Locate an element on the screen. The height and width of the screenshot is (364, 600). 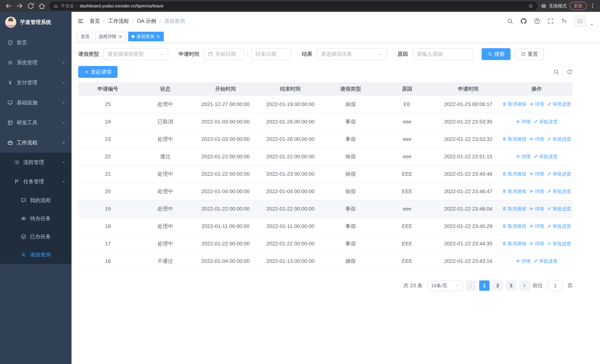
page-size-select: 10条/页 is located at coordinates (445, 286).